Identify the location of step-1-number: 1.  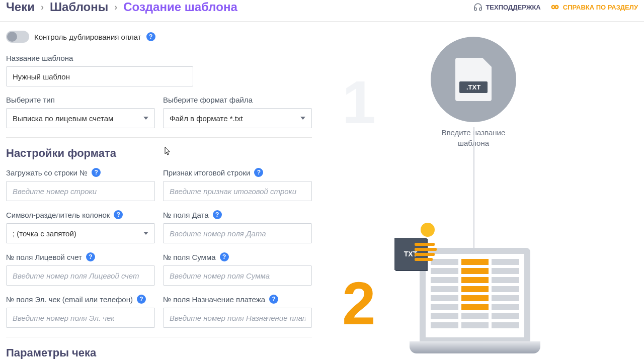
(359, 102).